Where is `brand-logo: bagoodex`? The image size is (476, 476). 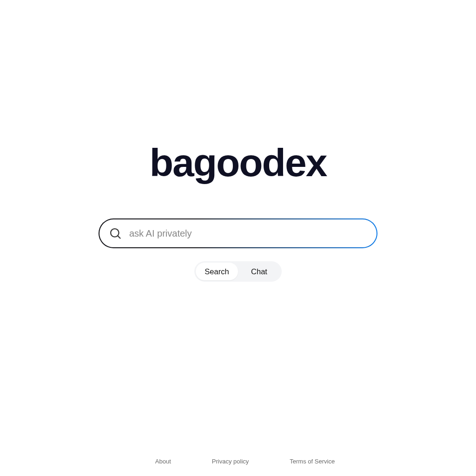 brand-logo: bagoodex is located at coordinates (238, 163).